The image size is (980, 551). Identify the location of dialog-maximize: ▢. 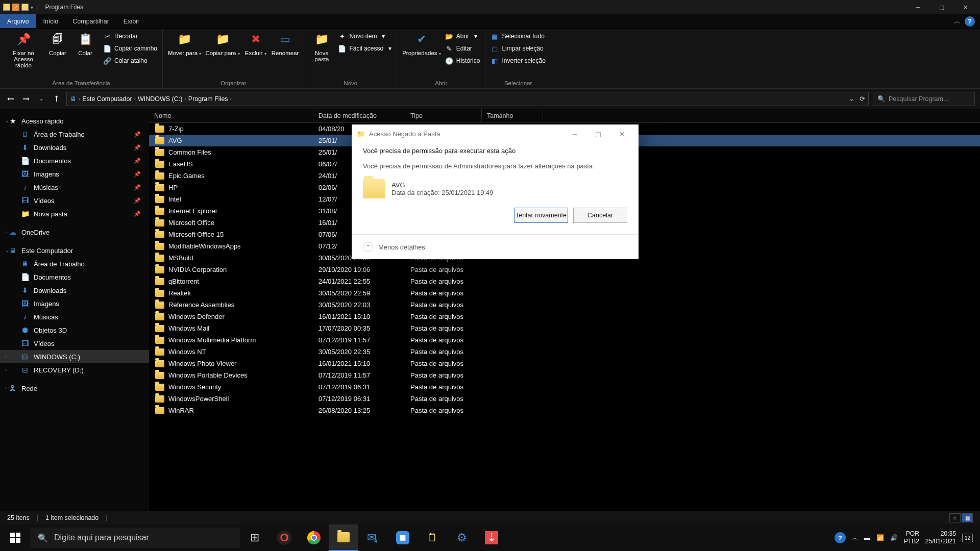
(598, 134).